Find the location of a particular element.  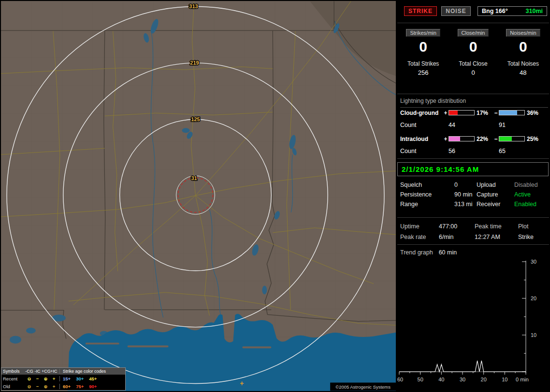

plot-mode-value: Strike is located at coordinates (533, 239).